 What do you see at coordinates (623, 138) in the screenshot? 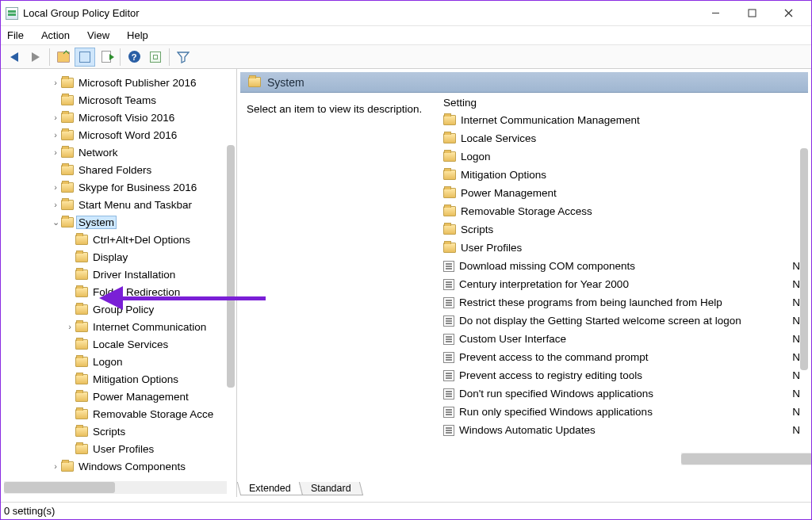
I see `list-item: Locale Services` at bounding box center [623, 138].